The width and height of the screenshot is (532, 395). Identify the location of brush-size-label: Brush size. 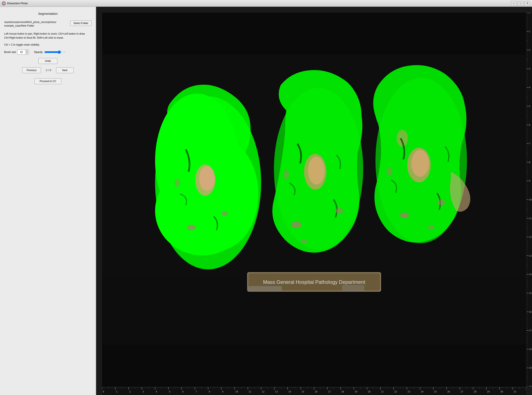
(10, 52).